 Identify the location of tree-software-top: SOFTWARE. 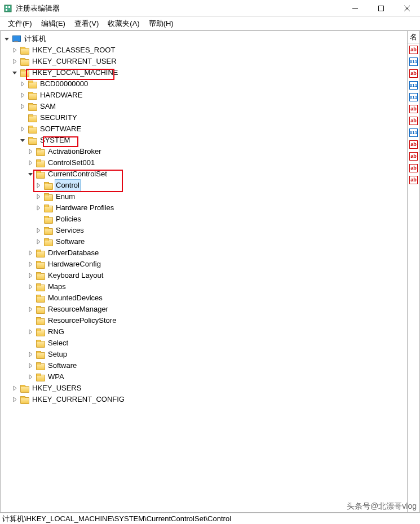
(205, 129).